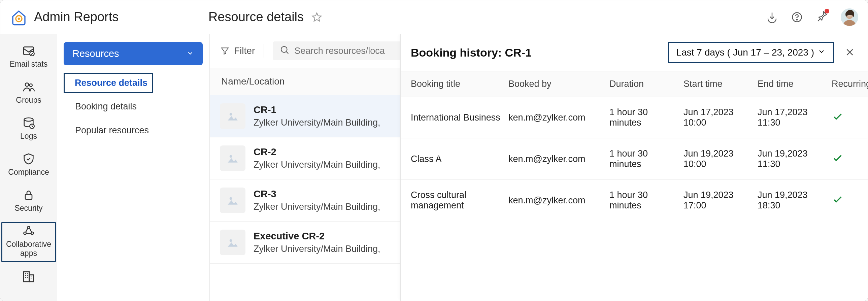 The image size is (868, 301). Describe the element at coordinates (795, 200) in the screenshot. I see `cell-end: Jun 19,2023 18:30` at that location.